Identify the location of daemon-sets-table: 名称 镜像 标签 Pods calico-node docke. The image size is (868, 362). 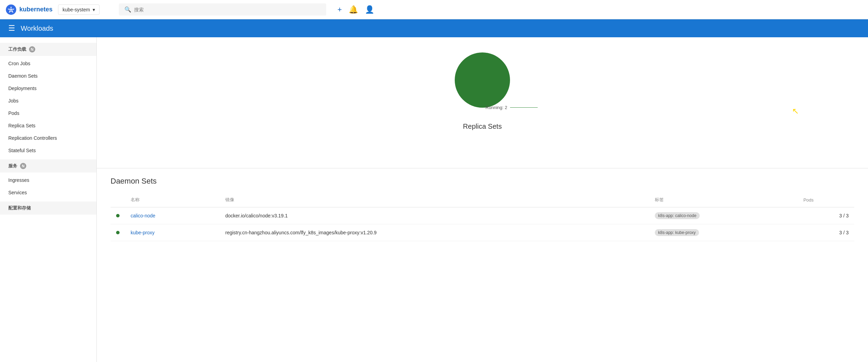
(482, 217).